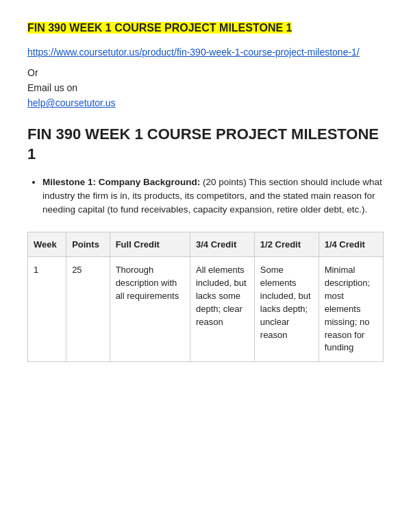 The image size is (411, 532). I want to click on cell-week: 1, so click(47, 310).